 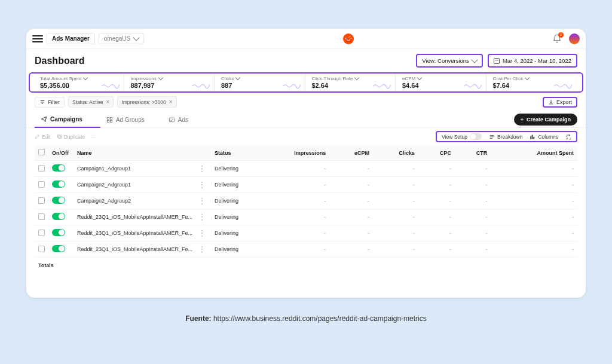 What do you see at coordinates (442, 82) in the screenshot?
I see `metric-card: eCPM $4.64` at bounding box center [442, 82].